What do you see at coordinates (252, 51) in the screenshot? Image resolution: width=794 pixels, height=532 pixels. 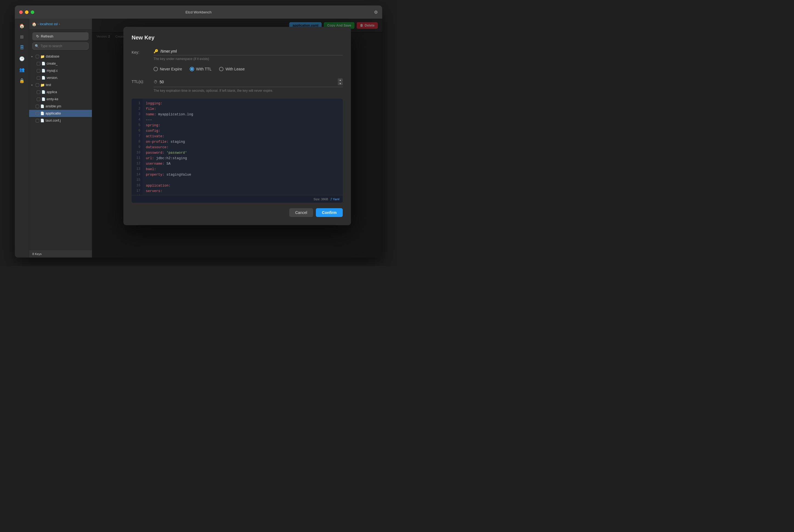 I see `key-input` at bounding box center [252, 51].